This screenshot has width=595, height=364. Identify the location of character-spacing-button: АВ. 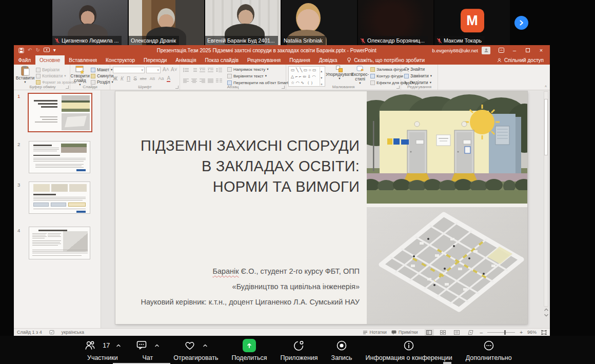
(153, 79).